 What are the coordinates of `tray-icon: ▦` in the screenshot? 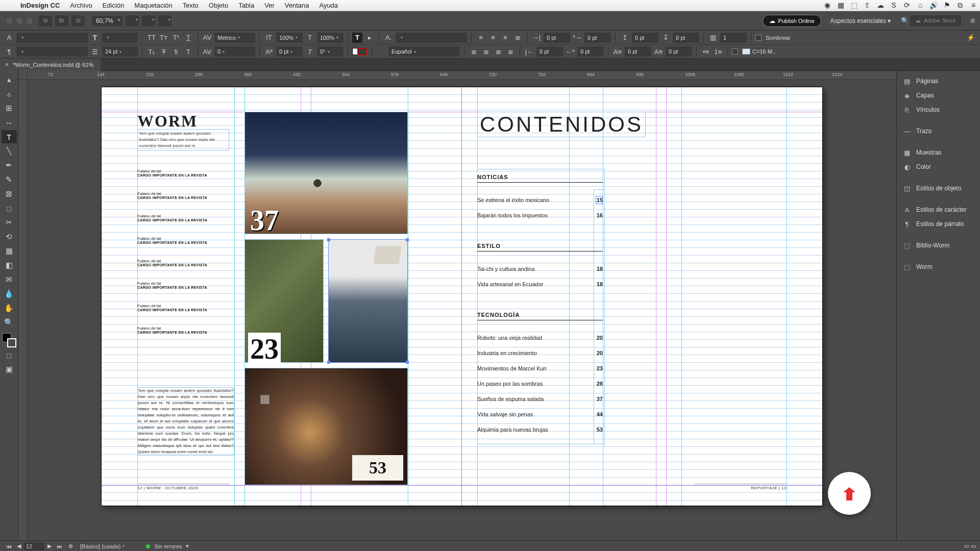 It's located at (841, 5).